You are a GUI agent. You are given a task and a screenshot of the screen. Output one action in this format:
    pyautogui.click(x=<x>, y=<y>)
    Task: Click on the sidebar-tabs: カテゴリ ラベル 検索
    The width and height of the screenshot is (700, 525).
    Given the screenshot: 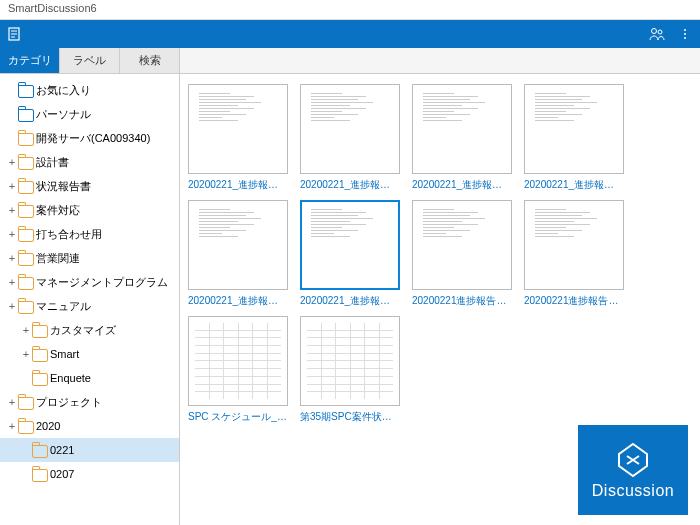 What is the action you would take?
    pyautogui.click(x=350, y=61)
    